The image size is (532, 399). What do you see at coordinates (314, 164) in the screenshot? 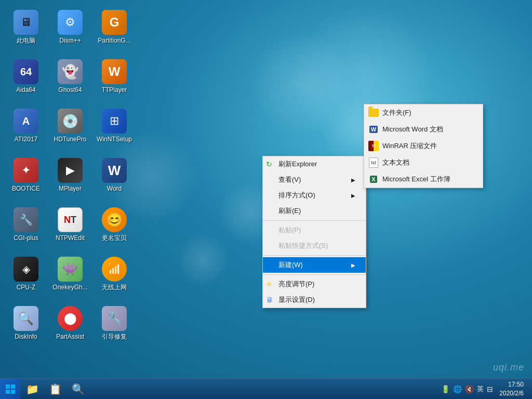
I see `ctx-refresh-explorer: ↻ 刷新Explorer` at bounding box center [314, 164].